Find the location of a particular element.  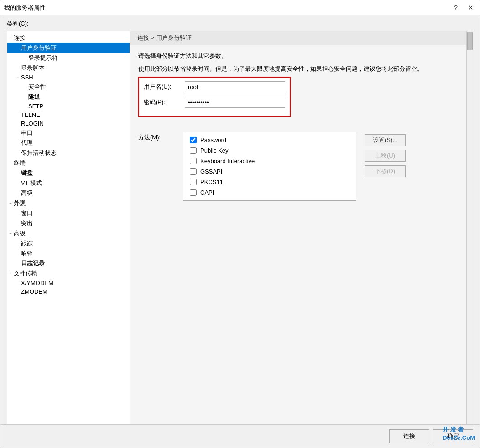

tree-item-rlogin: RLOGIN is located at coordinates (68, 123).